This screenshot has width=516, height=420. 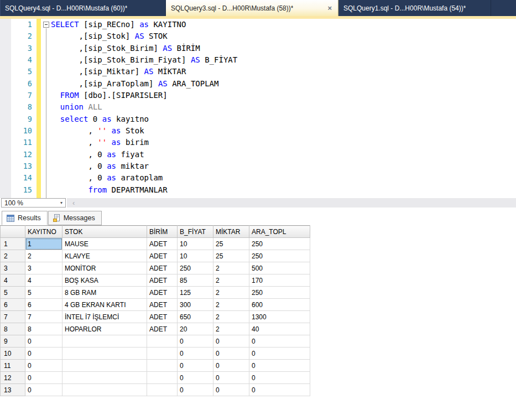 What do you see at coordinates (231, 232) in the screenshot?
I see `grid-column-header: MİKTAR` at bounding box center [231, 232].